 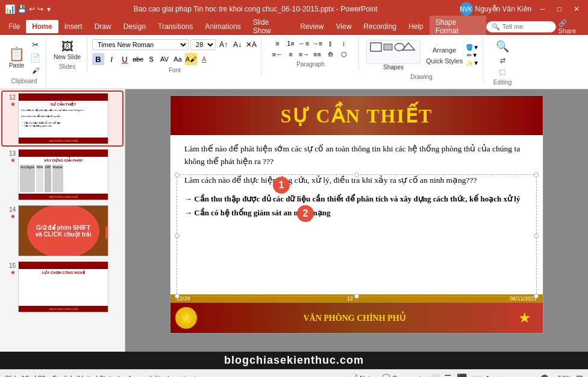 What do you see at coordinates (521, 27) in the screenshot?
I see `search-box: 🔍` at bounding box center [521, 27].